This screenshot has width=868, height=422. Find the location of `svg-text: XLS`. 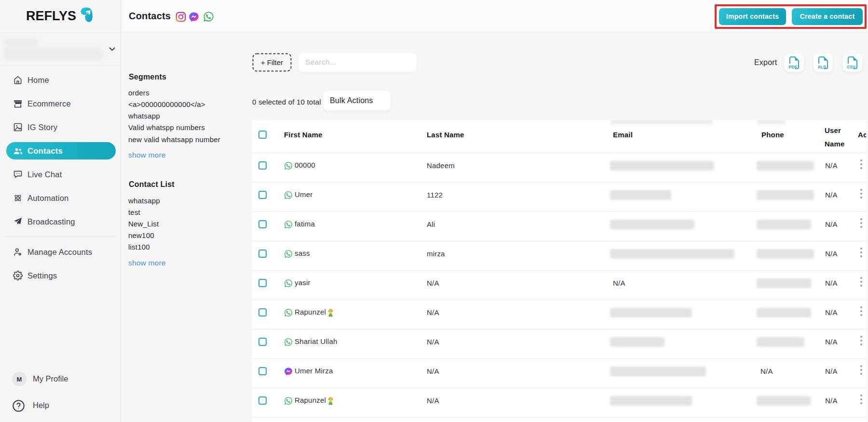

svg-text: XLS is located at coordinates (822, 67).